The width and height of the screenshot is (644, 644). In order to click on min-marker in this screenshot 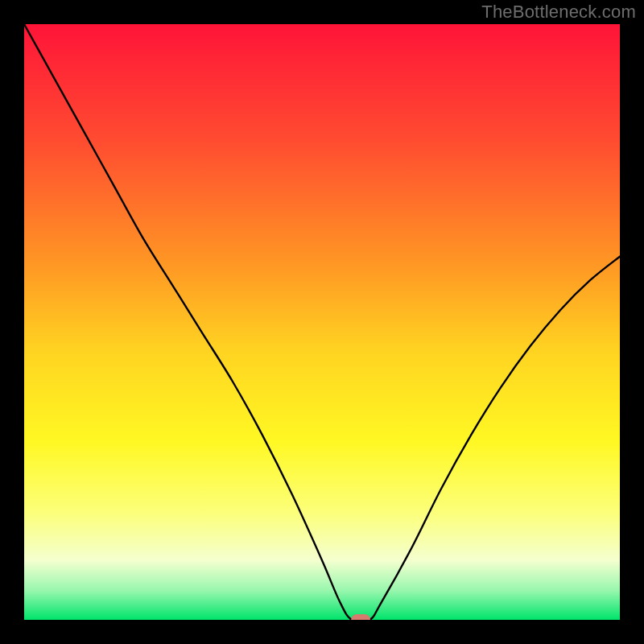, I will do `click(361, 617)`.